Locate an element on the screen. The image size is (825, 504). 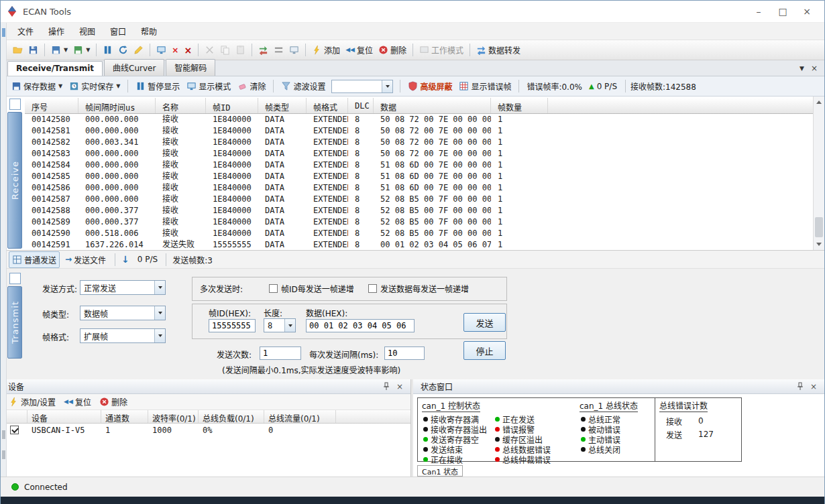
send-file-button: →发送文件 is located at coordinates (86, 260).